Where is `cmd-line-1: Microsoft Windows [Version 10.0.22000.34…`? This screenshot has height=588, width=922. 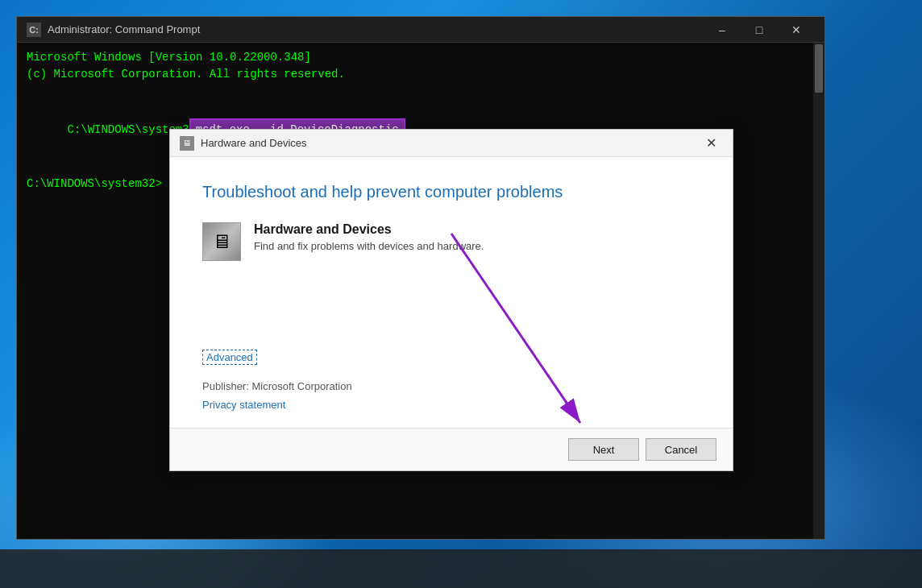 cmd-line-1: Microsoft Windows [Version 10.0.22000.34… is located at coordinates (421, 58).